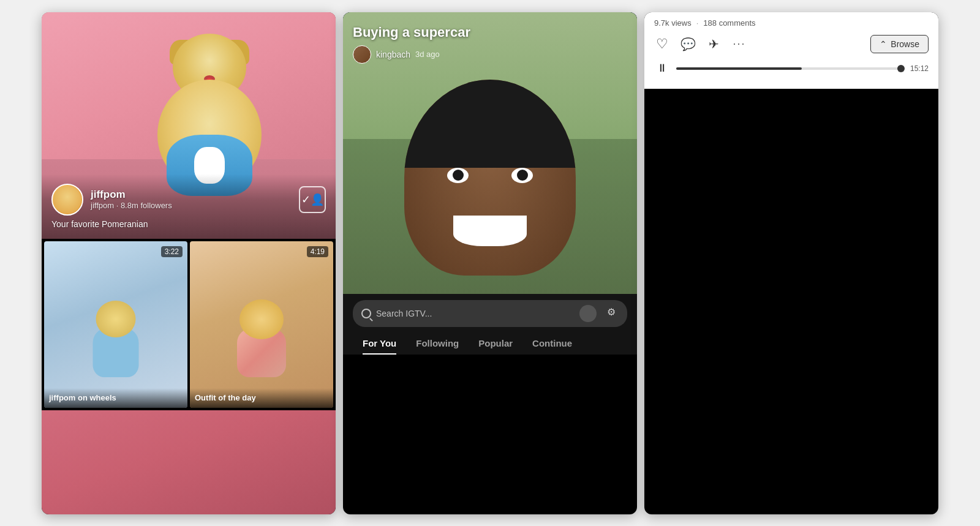 The width and height of the screenshot is (980, 526). I want to click on thumb2-dog-head, so click(262, 320).